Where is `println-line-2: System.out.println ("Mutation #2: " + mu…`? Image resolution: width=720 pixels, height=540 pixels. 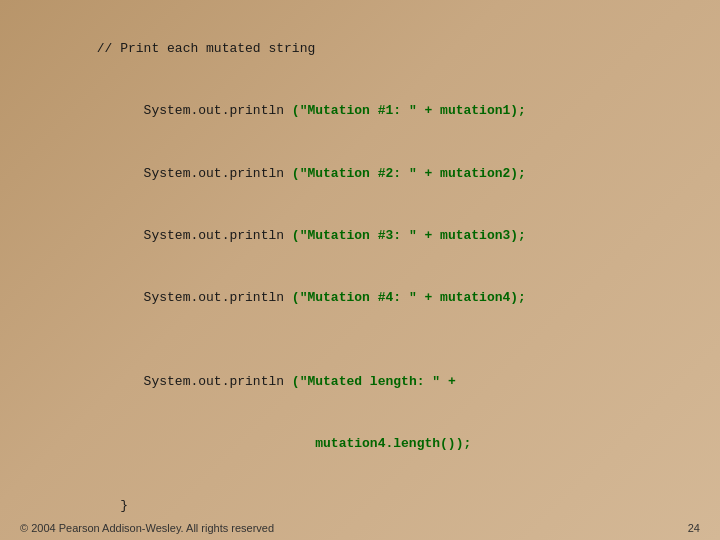
println-line-2: System.out.println ("Mutation #2: " + mu… is located at coordinates (375, 174).